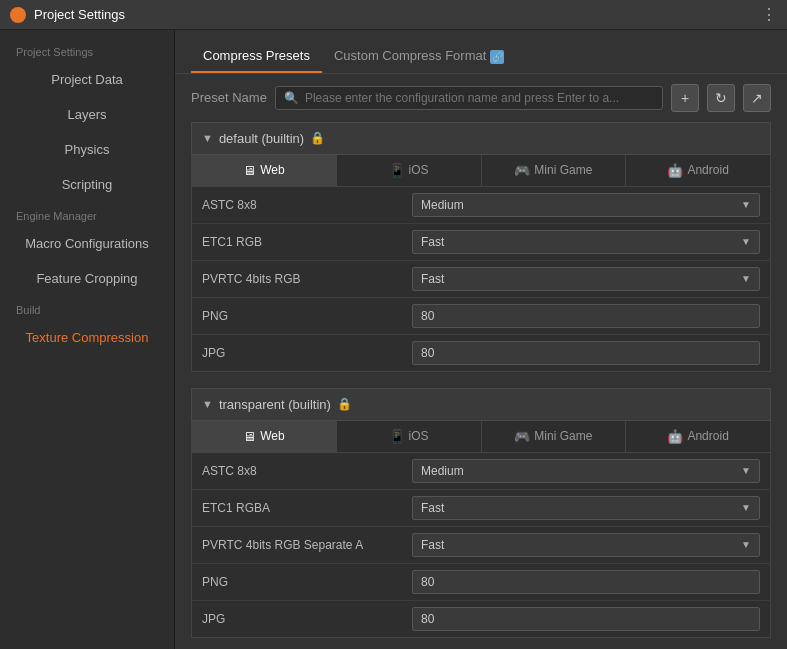 The width and height of the screenshot is (787, 649). What do you see at coordinates (410, 436) in the screenshot?
I see `platform-tab-ios-transparent: 📱iOS` at bounding box center [410, 436].